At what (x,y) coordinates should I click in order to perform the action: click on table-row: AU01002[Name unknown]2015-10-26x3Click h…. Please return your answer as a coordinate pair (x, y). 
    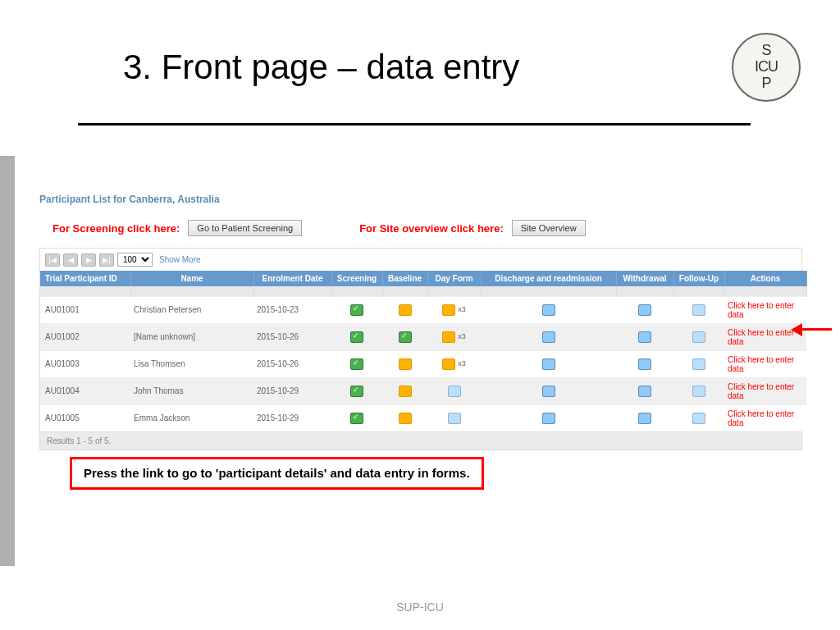
    Looking at the image, I should click on (423, 336).